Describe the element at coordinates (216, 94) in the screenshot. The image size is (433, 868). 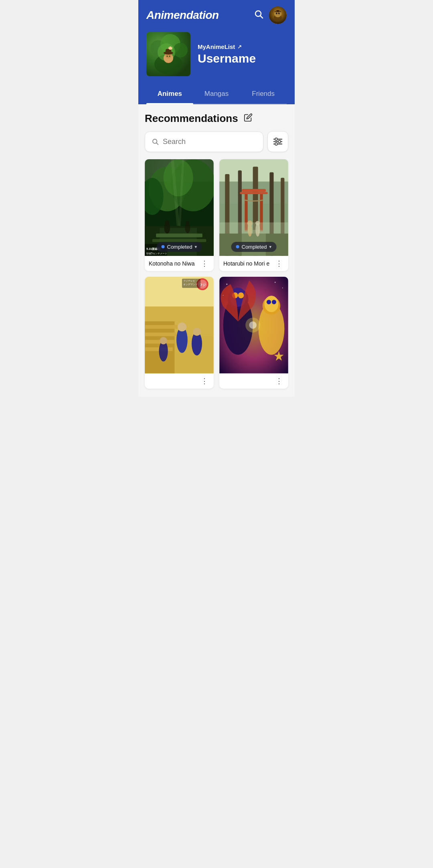
I see `tabs: Animes Mangas Friends` at that location.